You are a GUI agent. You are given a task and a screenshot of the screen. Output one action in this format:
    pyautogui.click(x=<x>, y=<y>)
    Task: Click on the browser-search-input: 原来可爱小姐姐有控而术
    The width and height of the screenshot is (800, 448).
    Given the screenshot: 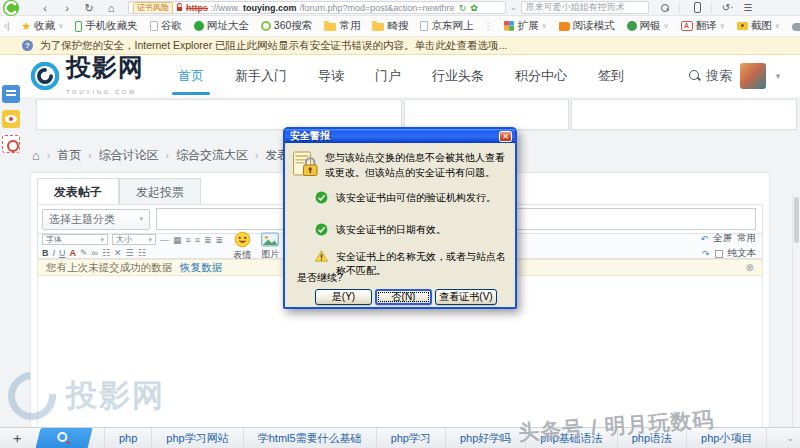 What is the action you would take?
    pyautogui.click(x=585, y=8)
    